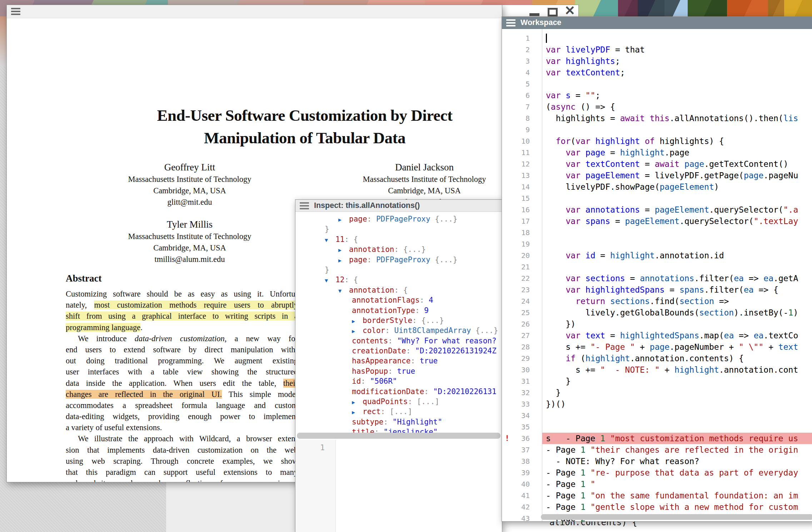 This screenshot has height=532, width=812. I want to click on code-line: - Page 1 ", so click(677, 484).